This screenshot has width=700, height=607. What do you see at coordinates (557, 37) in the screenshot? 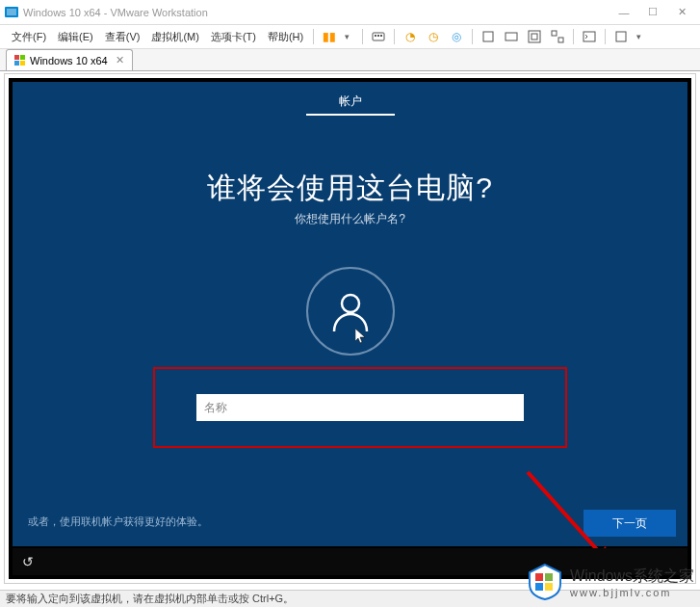
I see `unity-icon` at bounding box center [557, 37].